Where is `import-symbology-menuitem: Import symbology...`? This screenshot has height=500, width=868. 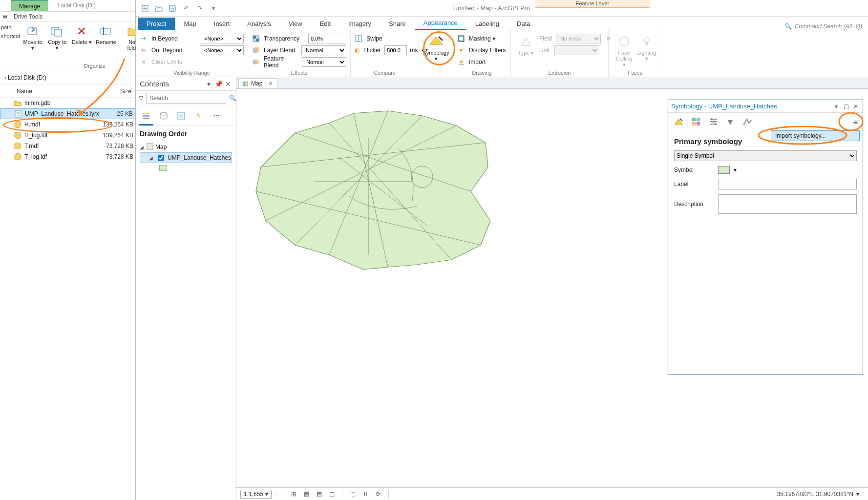 import-symbology-menuitem: Import symbology... is located at coordinates (815, 136).